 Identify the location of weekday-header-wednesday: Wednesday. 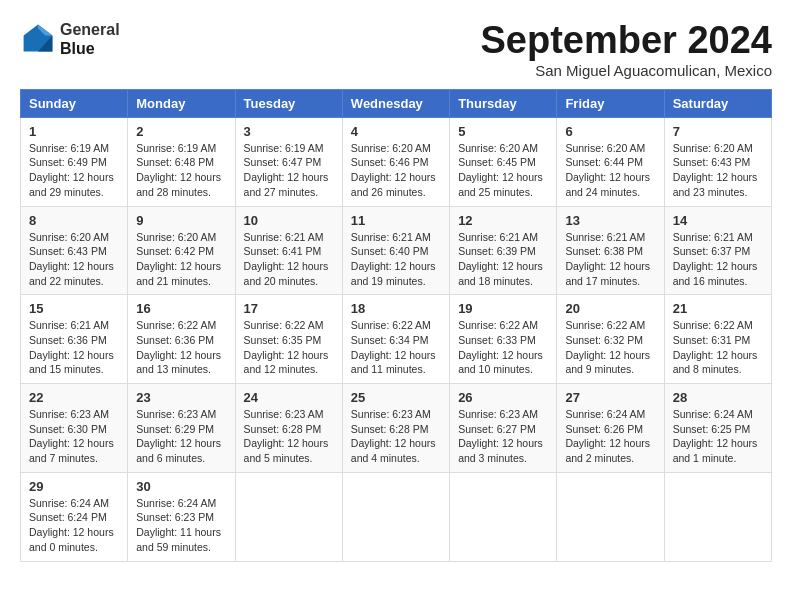
(396, 103).